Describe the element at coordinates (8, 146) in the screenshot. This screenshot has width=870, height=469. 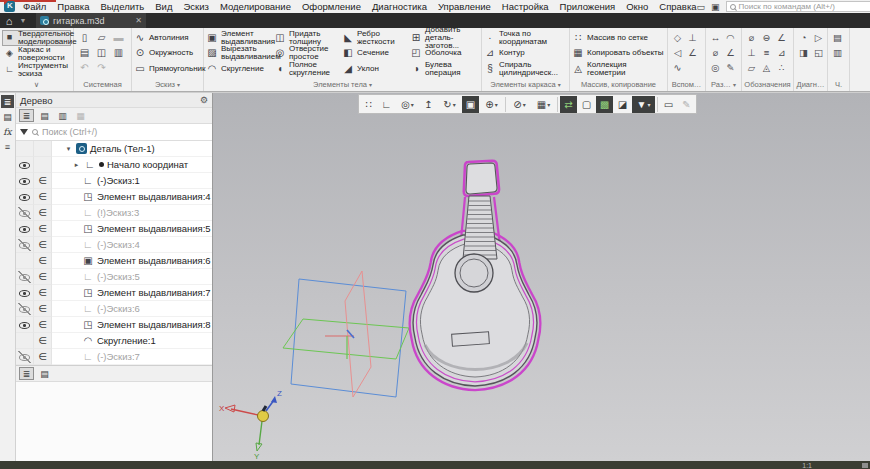
I see `panel-menu-icon: ≡` at that location.